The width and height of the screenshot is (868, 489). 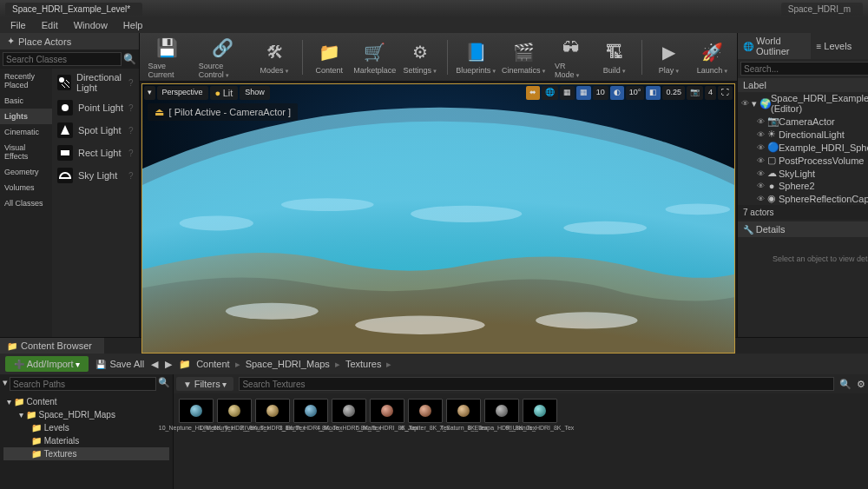 What do you see at coordinates (168, 365) in the screenshot?
I see `nav-forward-button: ▶` at bounding box center [168, 365].